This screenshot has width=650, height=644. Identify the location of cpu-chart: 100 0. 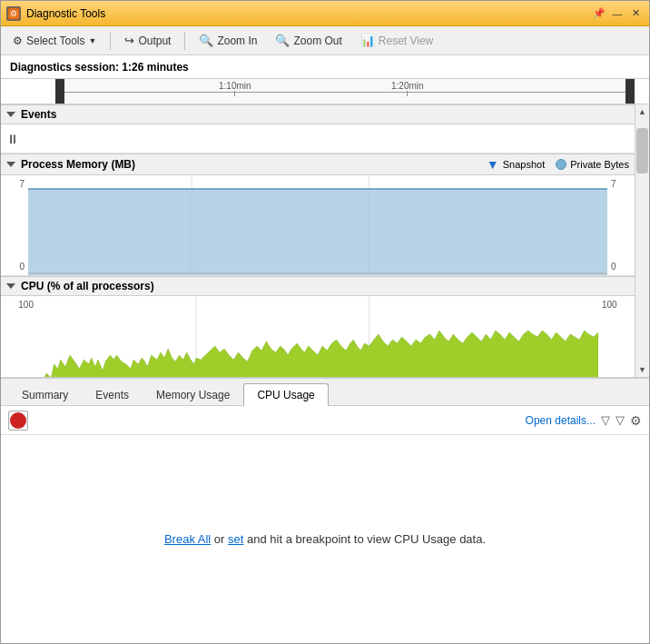
(318, 336).